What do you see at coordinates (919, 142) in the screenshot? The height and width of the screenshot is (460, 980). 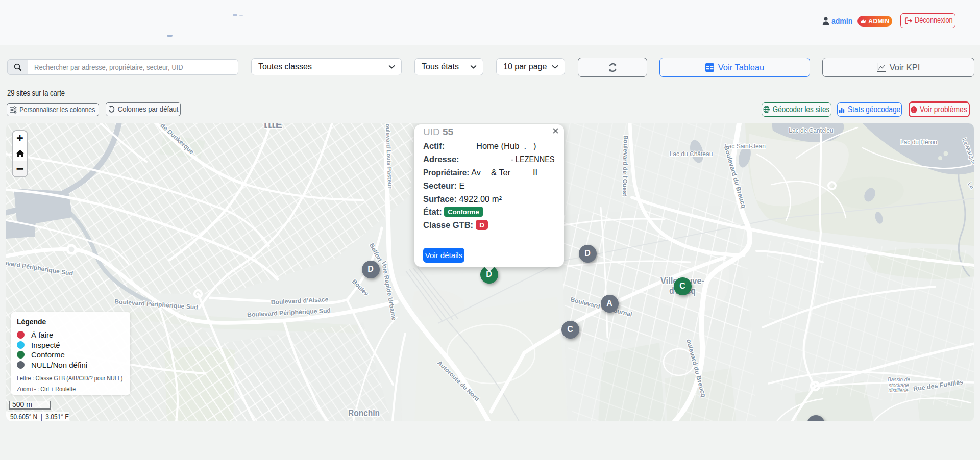 I see `svg-text: Lac du Héron` at bounding box center [919, 142].